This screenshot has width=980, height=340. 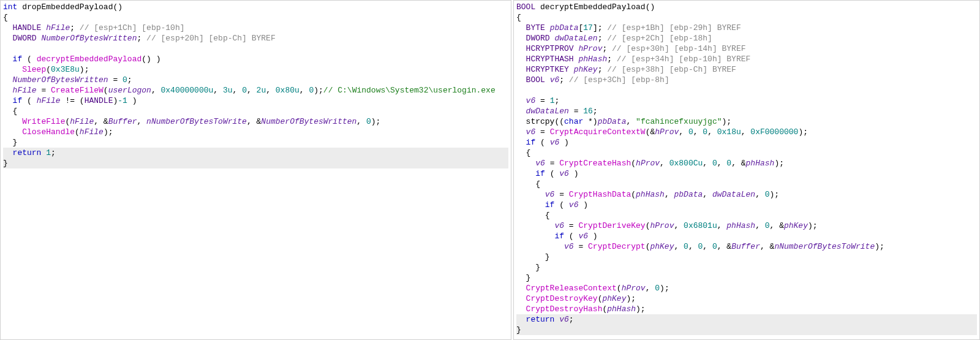 I want to click on var: NumberOfBytesWritten, so click(x=309, y=121).